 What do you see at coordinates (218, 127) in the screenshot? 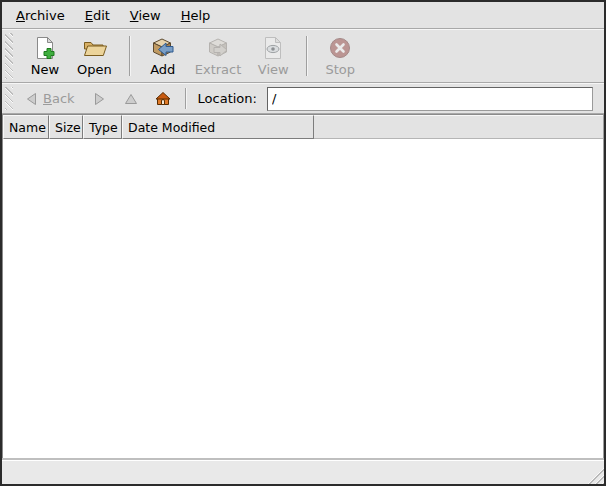
I see `column-header-date-modified: Date Modified` at bounding box center [218, 127].